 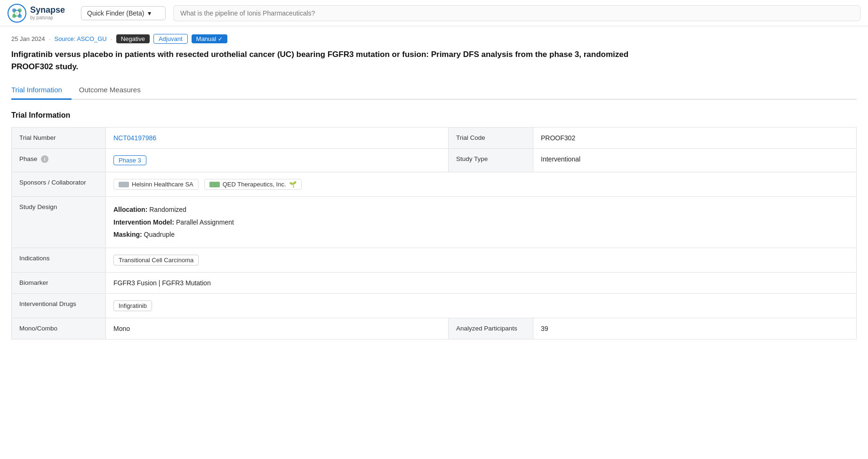 I want to click on table-row: Mono/Combo Mono Analyzed Participants 39, so click(x=434, y=329).